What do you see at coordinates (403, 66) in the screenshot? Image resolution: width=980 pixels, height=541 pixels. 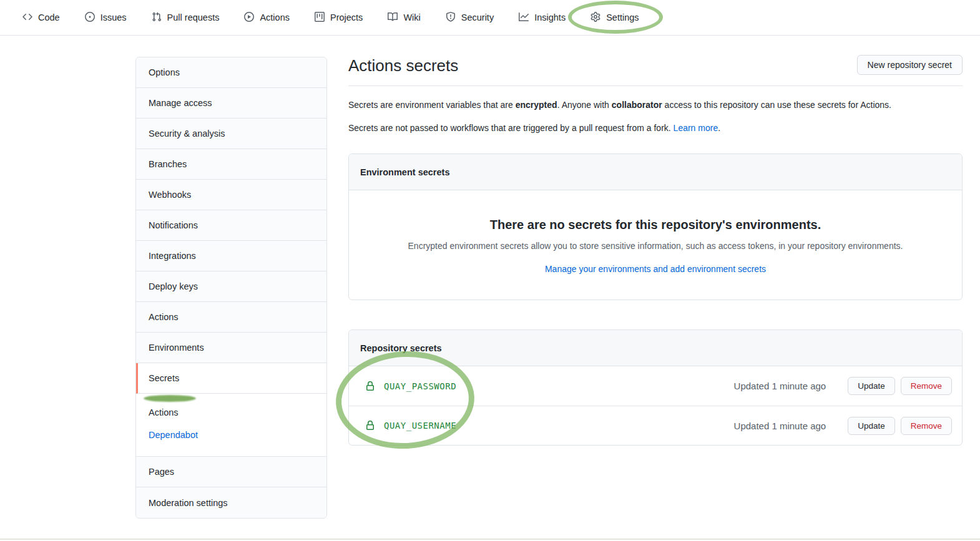 I see `page-title: Actions secrets` at bounding box center [403, 66].